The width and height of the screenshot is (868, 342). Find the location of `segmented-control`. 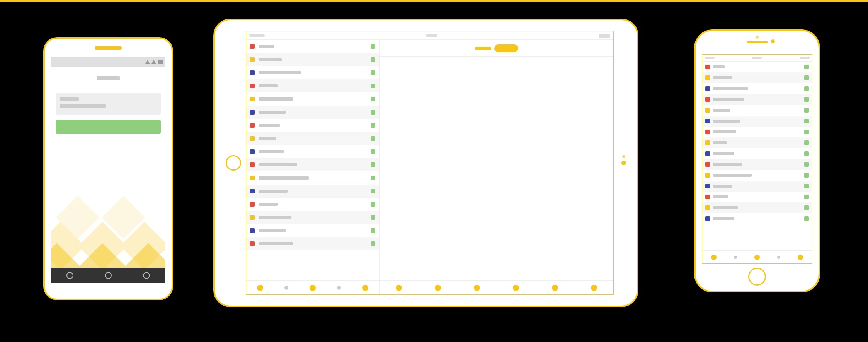

segmented-control is located at coordinates (496, 48).